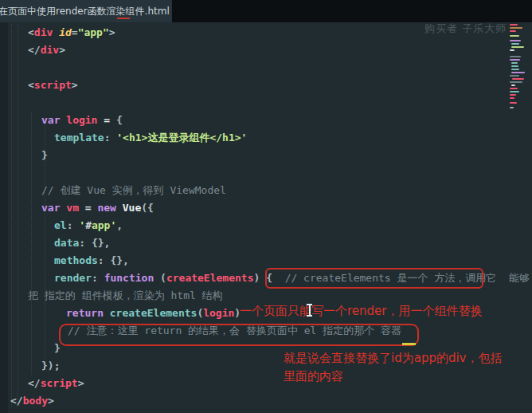  What do you see at coordinates (521, 102) in the screenshot?
I see `minimap` at bounding box center [521, 102].